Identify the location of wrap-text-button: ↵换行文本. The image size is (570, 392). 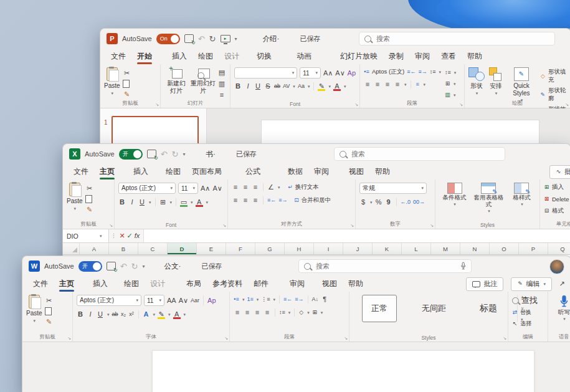
(303, 187).